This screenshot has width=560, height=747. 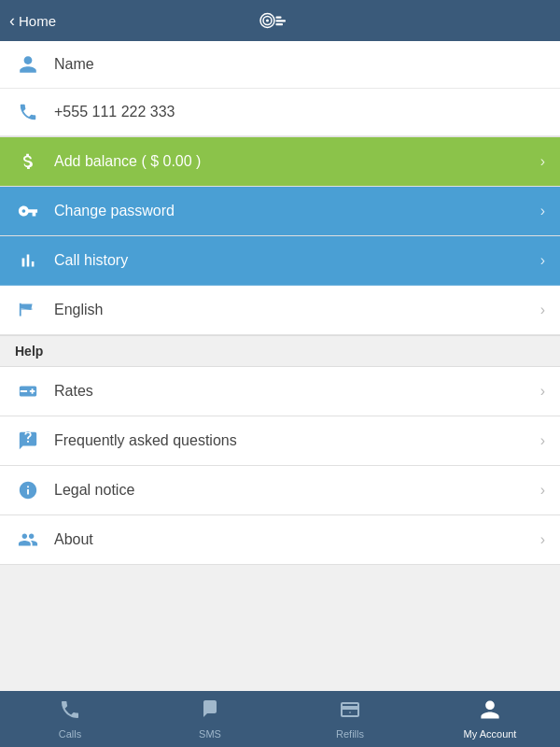 I want to click on faq-row: Frequently asked questions ›, so click(x=280, y=441).